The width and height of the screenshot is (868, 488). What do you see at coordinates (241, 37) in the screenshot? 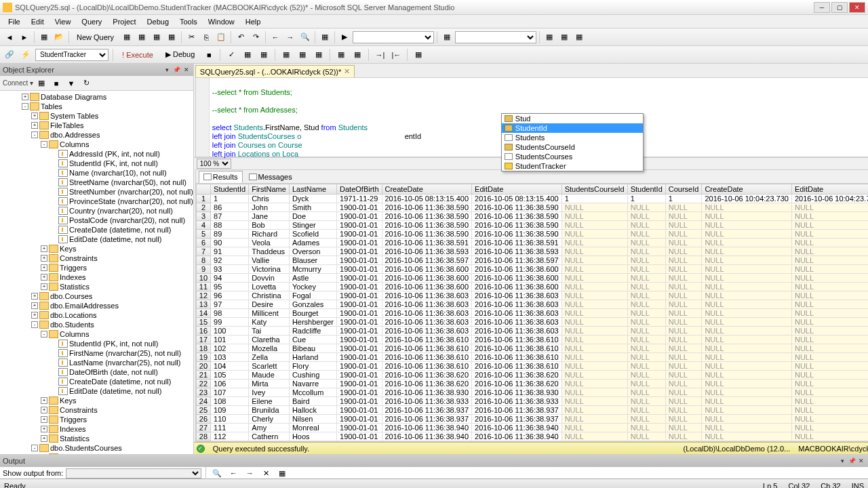
I see `undo-button: ↶` at bounding box center [241, 37].